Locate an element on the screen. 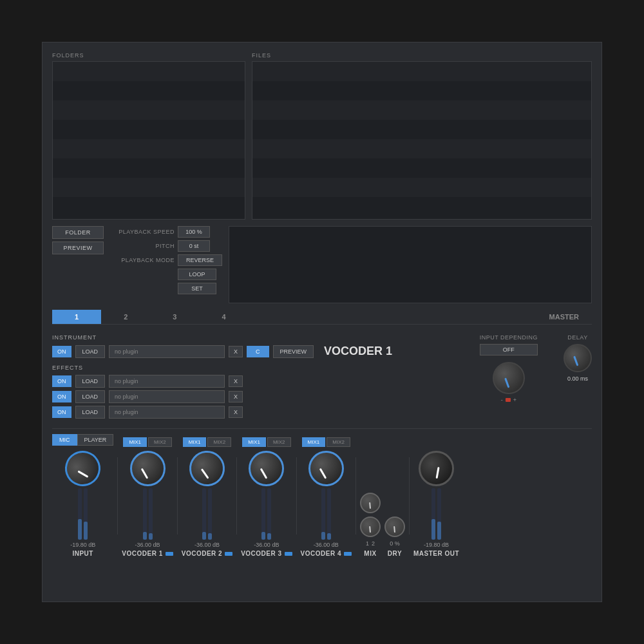 Image resolution: width=644 pixels, height=644 pixels. effect3-x-button: X is located at coordinates (236, 412).